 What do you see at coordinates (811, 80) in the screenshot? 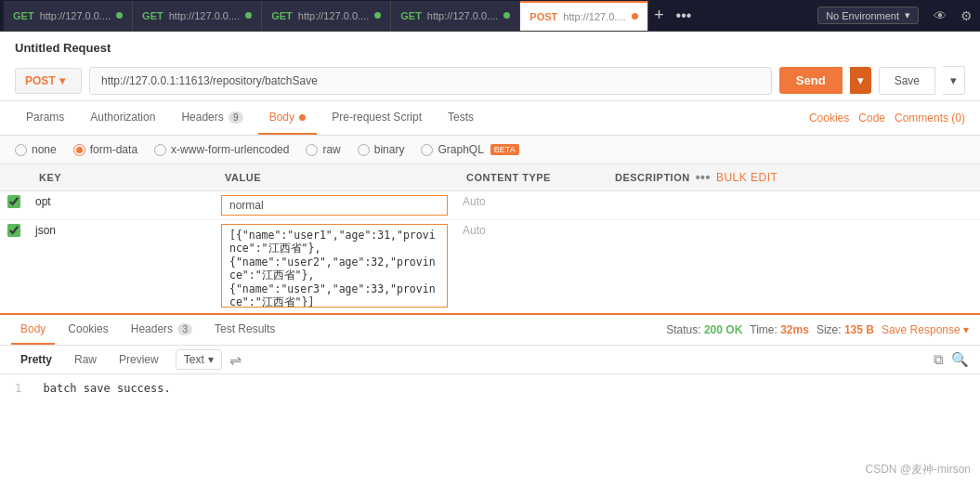
I see `send-button: Send` at bounding box center [811, 80].